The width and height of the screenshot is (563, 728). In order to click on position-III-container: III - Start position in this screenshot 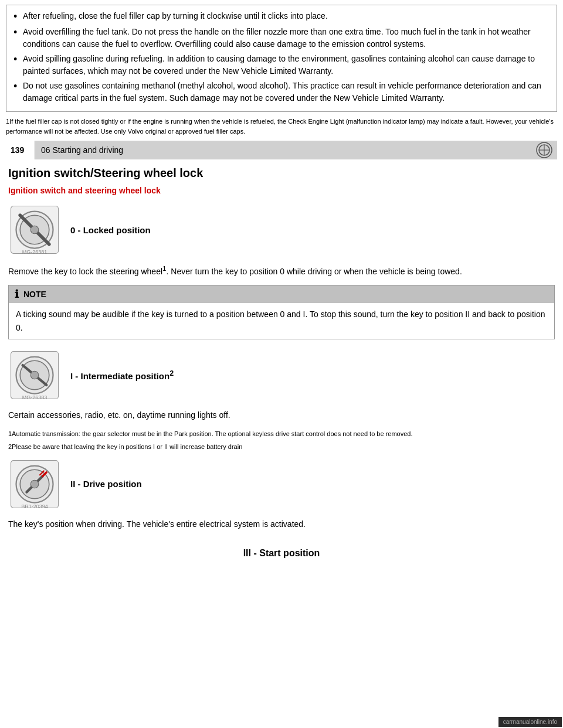, I will do `click(282, 553)`.